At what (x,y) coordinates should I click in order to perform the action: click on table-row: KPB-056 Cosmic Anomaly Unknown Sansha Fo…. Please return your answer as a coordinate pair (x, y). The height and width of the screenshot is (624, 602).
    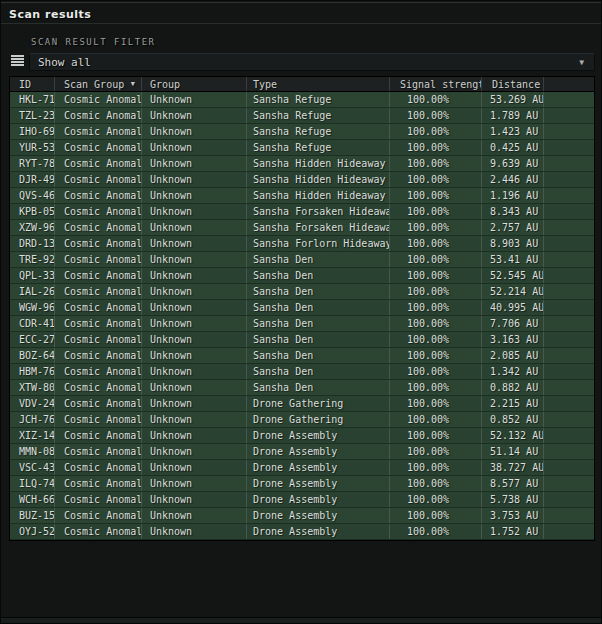
    Looking at the image, I should click on (302, 212).